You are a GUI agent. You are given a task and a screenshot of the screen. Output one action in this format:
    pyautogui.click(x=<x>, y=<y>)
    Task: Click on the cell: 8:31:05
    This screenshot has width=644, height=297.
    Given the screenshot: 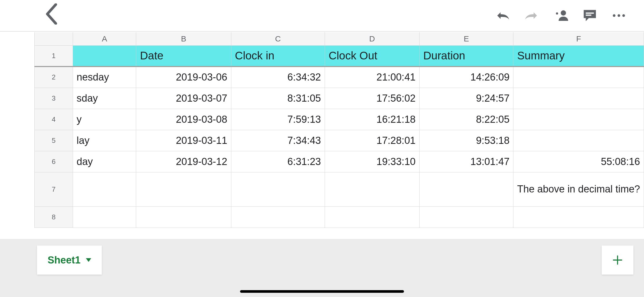 What is the action you would take?
    pyautogui.click(x=278, y=98)
    